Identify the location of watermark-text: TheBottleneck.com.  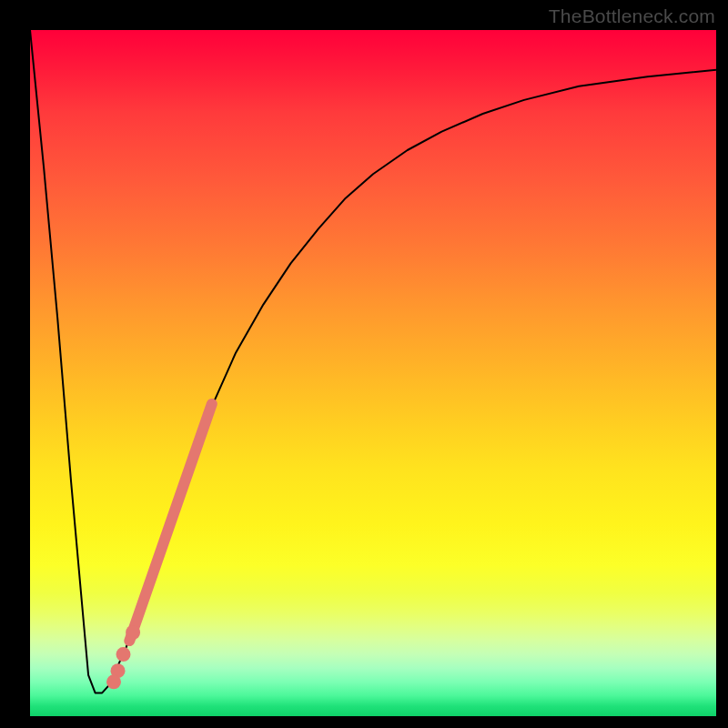
(632, 16).